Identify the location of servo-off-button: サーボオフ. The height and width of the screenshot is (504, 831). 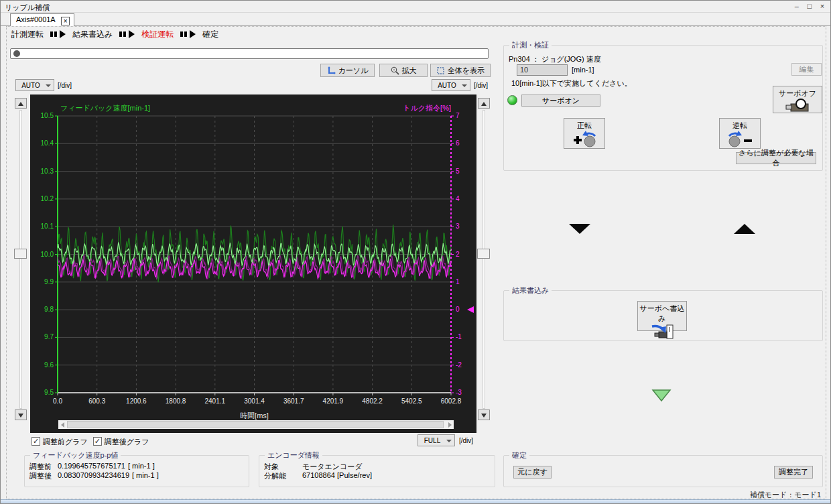
(797, 99).